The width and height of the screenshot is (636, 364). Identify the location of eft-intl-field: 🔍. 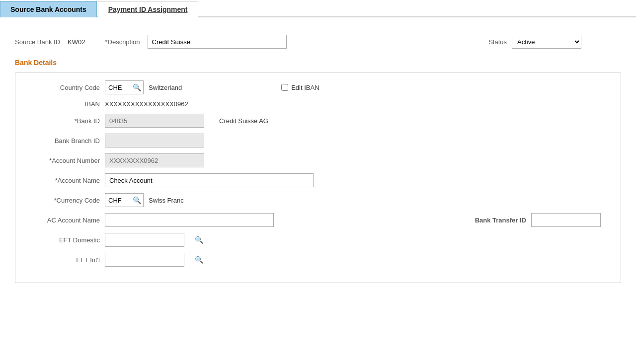
(145, 260).